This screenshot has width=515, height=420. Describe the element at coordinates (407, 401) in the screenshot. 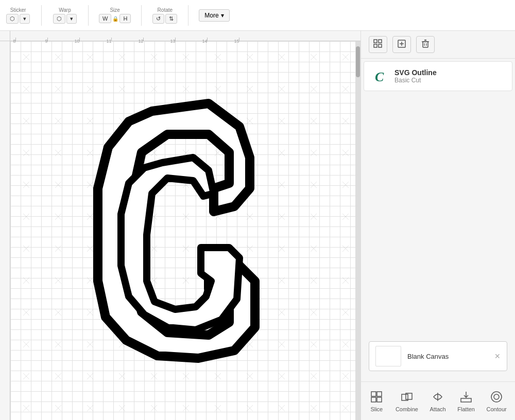

I see `combine-button: Combine` at that location.